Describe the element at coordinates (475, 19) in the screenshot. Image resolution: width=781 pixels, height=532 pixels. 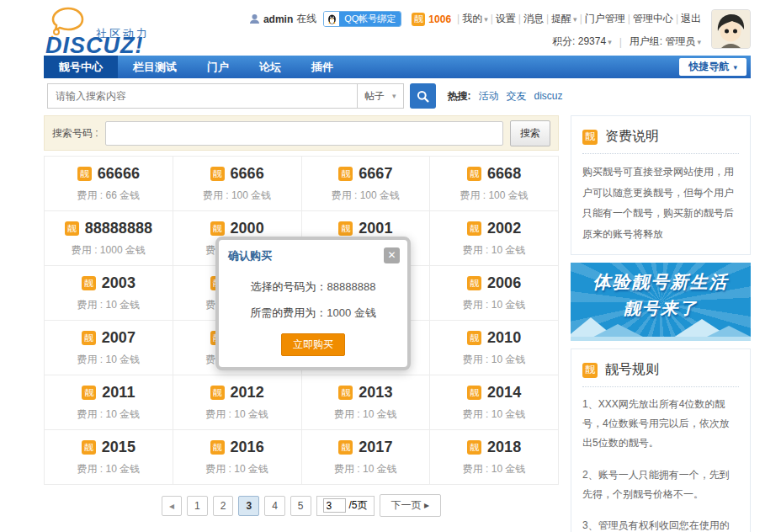
I see `user-bar-row1: admin 在线 QQ帐号绑定 靓 1006 |我的▾|设置|消息|提醒▾|门户…` at that location.